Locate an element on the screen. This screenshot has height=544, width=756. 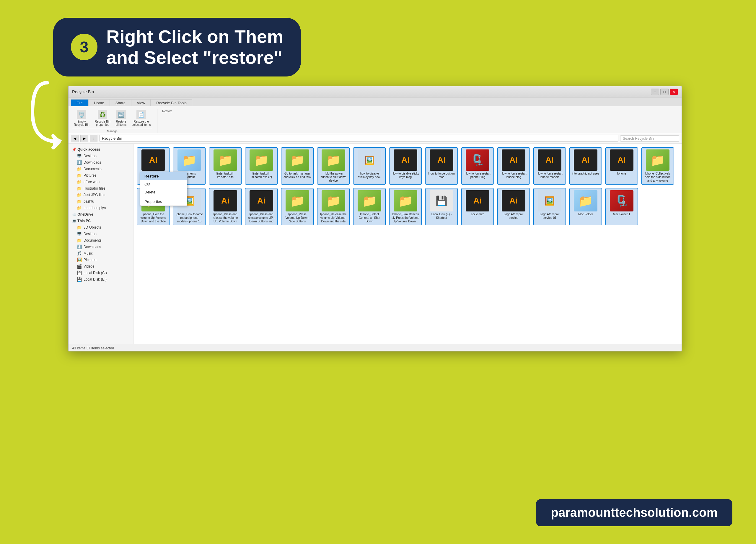
ribbon-group-restore: Restore is located at coordinates (170, 111).